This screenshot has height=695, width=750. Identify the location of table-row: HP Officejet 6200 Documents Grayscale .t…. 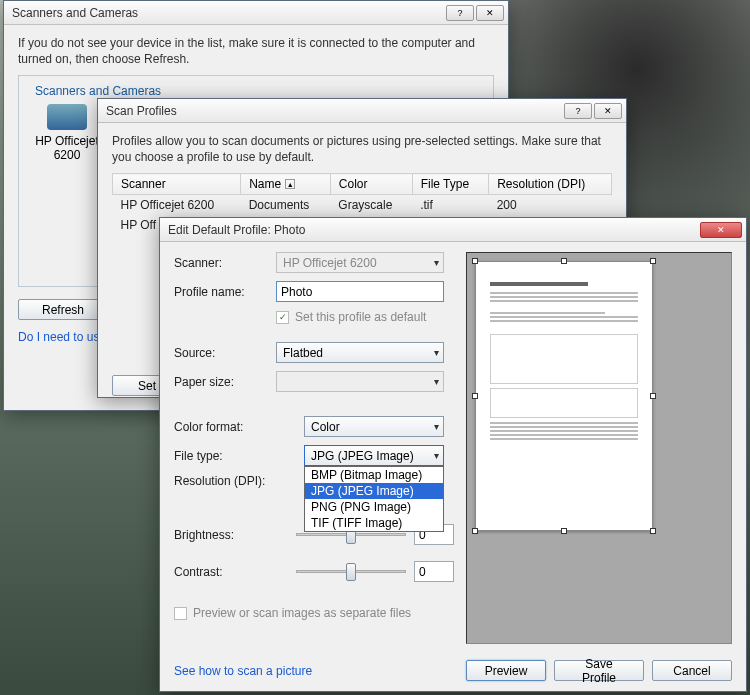
(362, 206).